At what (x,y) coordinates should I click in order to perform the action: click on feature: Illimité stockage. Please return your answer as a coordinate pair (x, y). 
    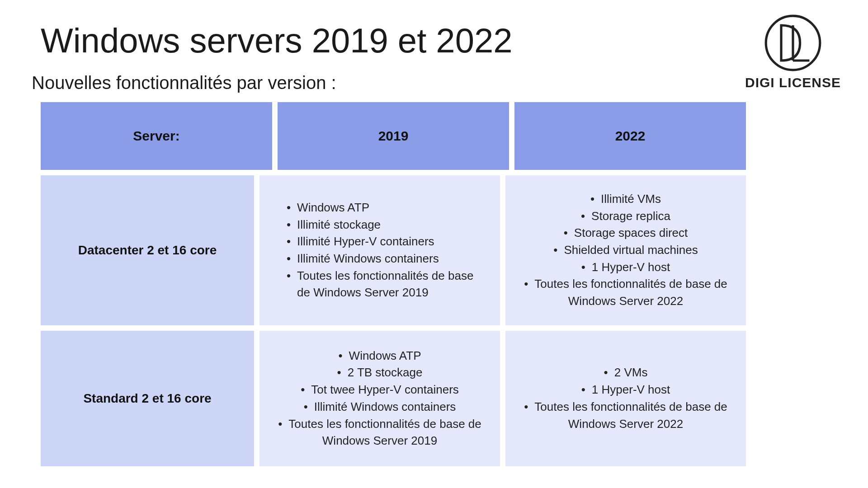
    Looking at the image, I should click on (339, 225).